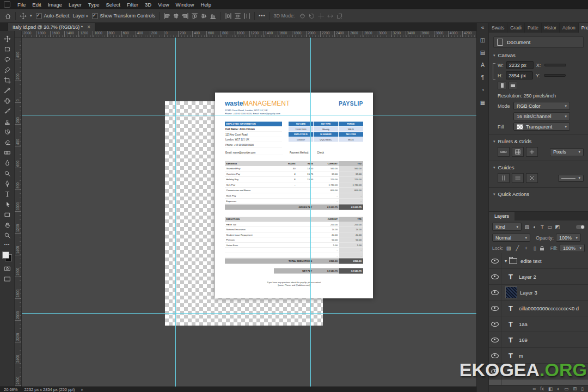 The width and height of the screenshot is (588, 392). What do you see at coordinates (206, 4) in the screenshot?
I see `menu-help: Help` at bounding box center [206, 4].